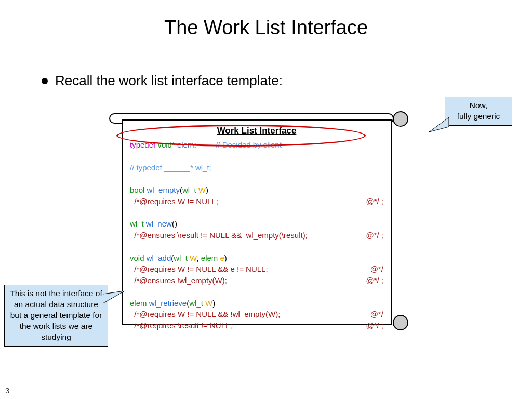 The image size is (532, 399). What do you see at coordinates (210, 258) in the screenshot?
I see `pt2: elem` at bounding box center [210, 258].